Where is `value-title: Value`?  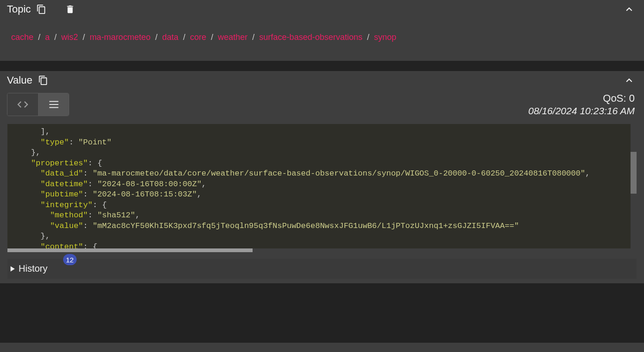
value-title: Value is located at coordinates (20, 80).